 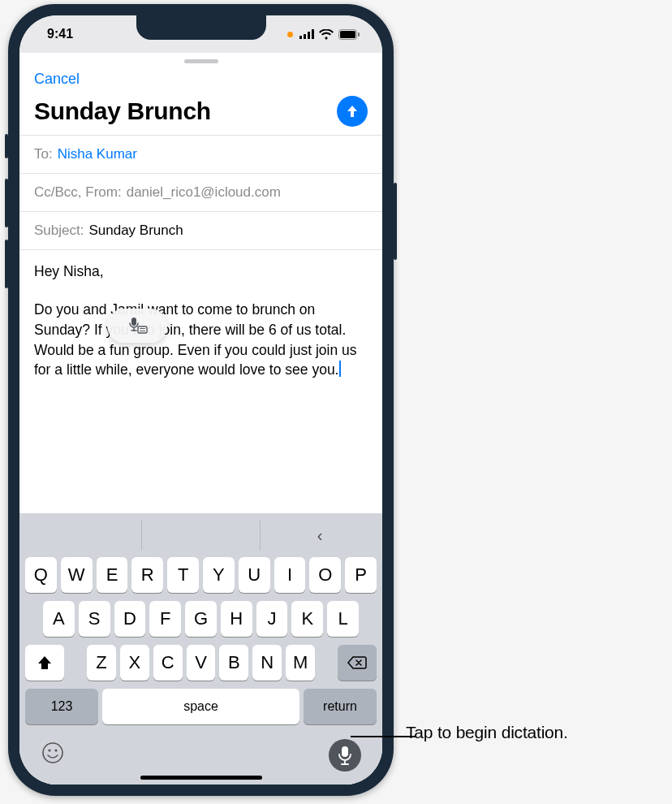 I want to click on prediction-collapse: ‹, so click(x=320, y=535).